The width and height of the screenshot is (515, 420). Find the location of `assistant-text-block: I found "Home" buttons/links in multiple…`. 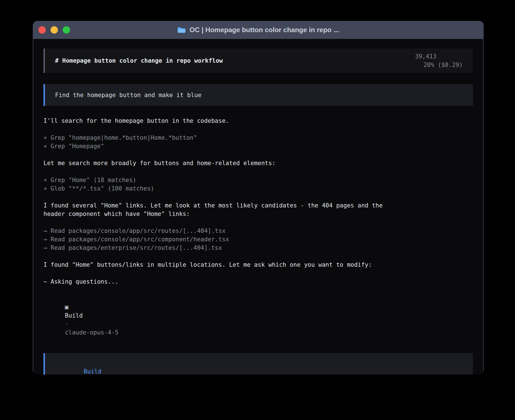

assistant-text-block: I found "Home" buttons/links in multiple… is located at coordinates (258, 265).